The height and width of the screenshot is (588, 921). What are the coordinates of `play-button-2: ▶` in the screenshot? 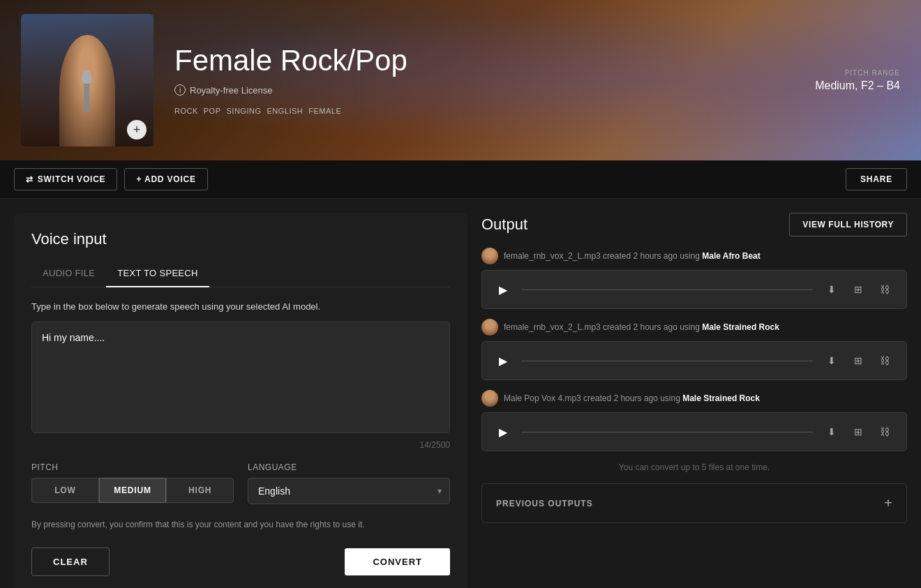 It's located at (503, 361).